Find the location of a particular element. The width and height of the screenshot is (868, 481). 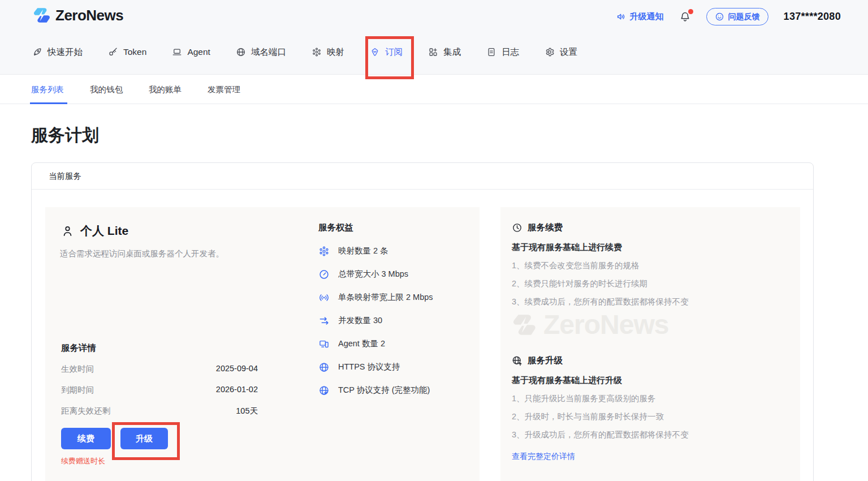

detail-row-days-remaining: 距离失效还剩 105天 is located at coordinates (159, 411).